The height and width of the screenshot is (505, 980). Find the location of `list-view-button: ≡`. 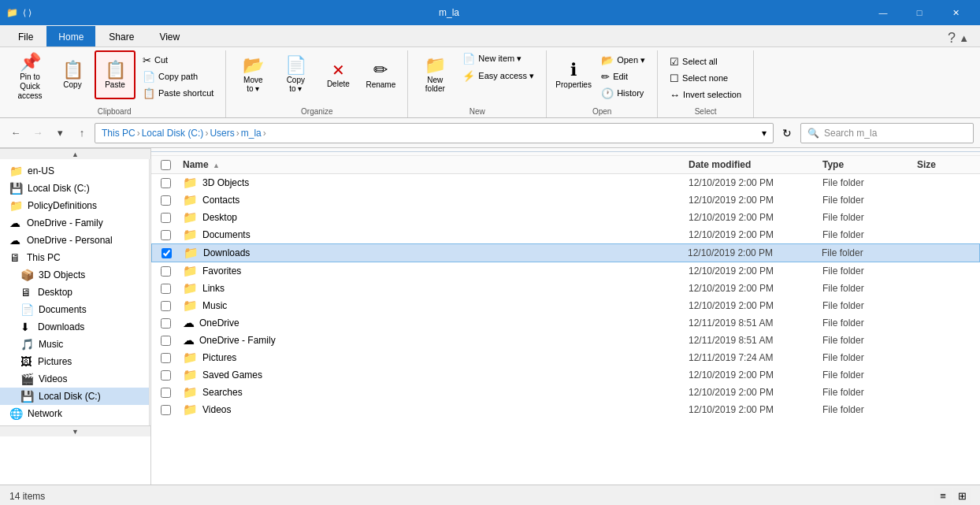

list-view-button: ≡ is located at coordinates (943, 496).